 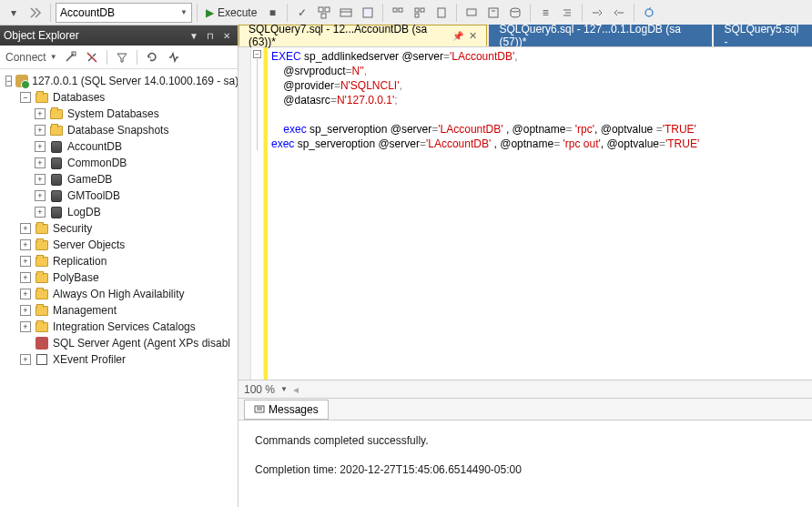 I want to click on object-explorer-toolbar: Connect ▼, so click(x=118, y=57).